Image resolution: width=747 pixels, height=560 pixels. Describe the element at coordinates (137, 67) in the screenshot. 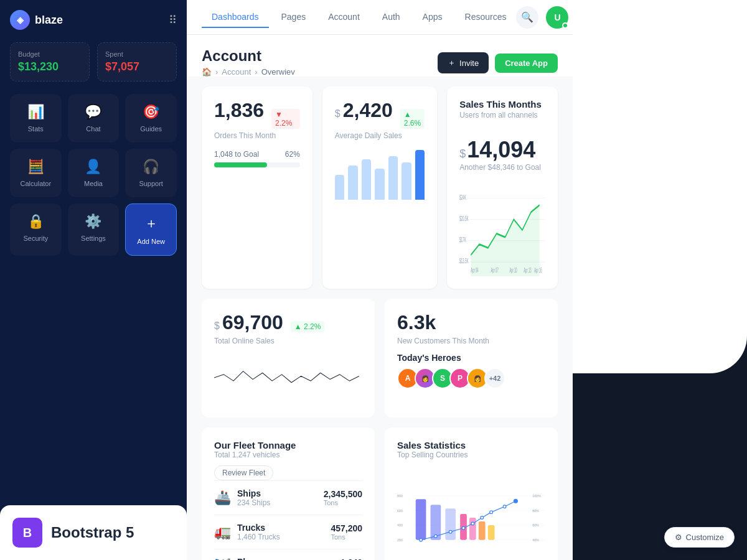

I see `spent-value: $7,057` at that location.